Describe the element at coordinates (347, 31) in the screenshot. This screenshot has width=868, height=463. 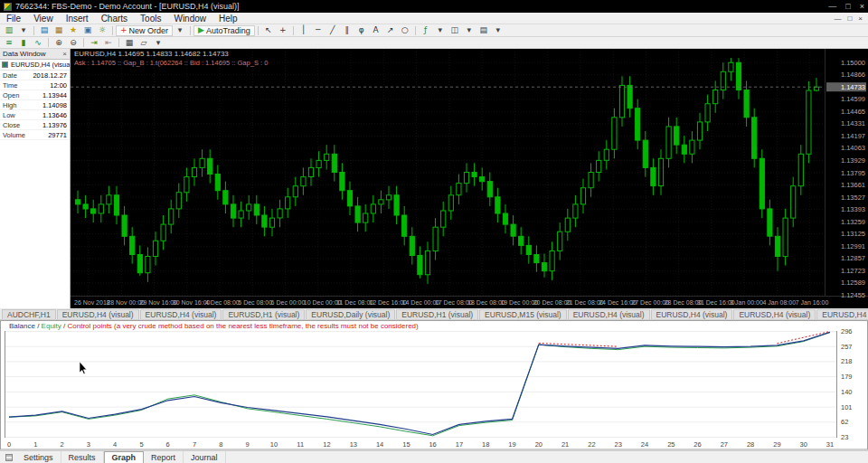
I see `equidistant-channel-button: ∥` at that location.